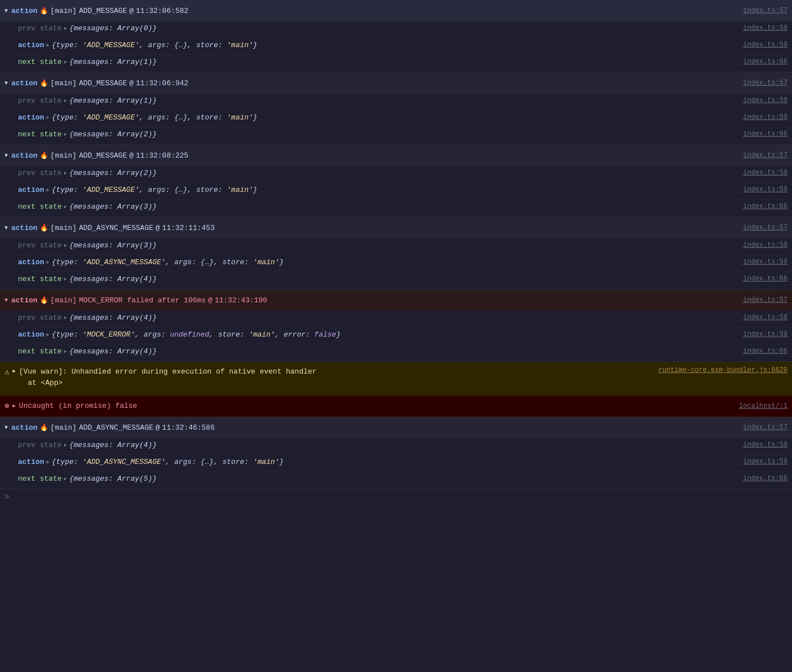 This screenshot has height=672, width=792. I want to click on action-group-4: ▼ action 🔥 [main] ADD_ASYNC_MESSAGE @ 11…, so click(396, 254).